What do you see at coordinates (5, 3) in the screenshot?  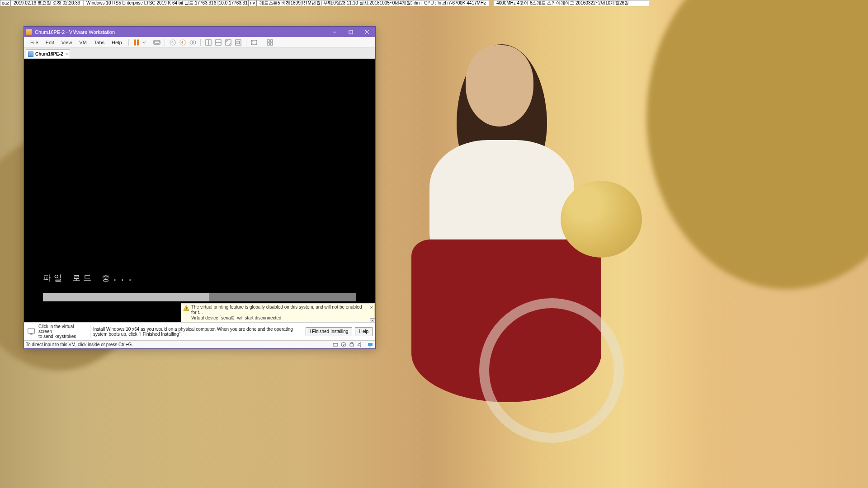 I see `info-tag: qaz` at bounding box center [5, 3].